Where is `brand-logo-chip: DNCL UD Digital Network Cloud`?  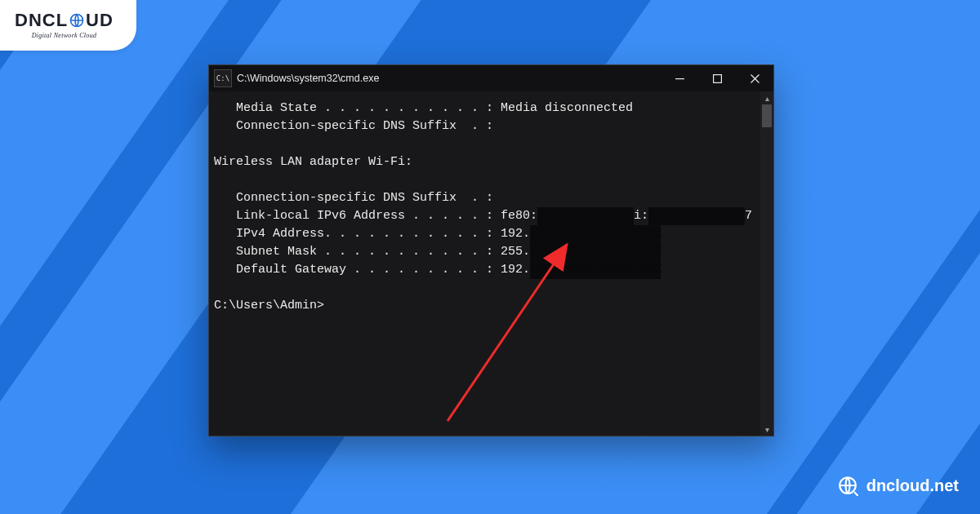 brand-logo-chip: DNCL UD Digital Network Cloud is located at coordinates (69, 25).